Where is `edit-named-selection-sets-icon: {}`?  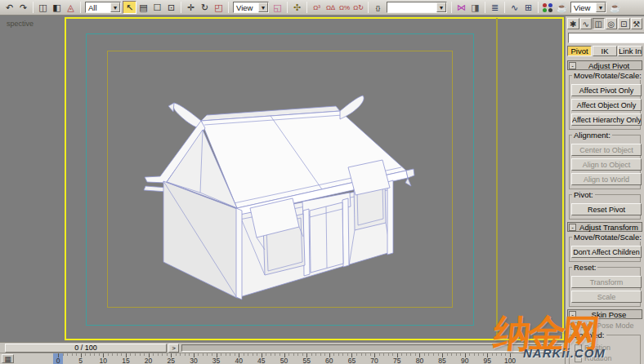 edit-named-selection-sets-icon: {} is located at coordinates (378, 7).